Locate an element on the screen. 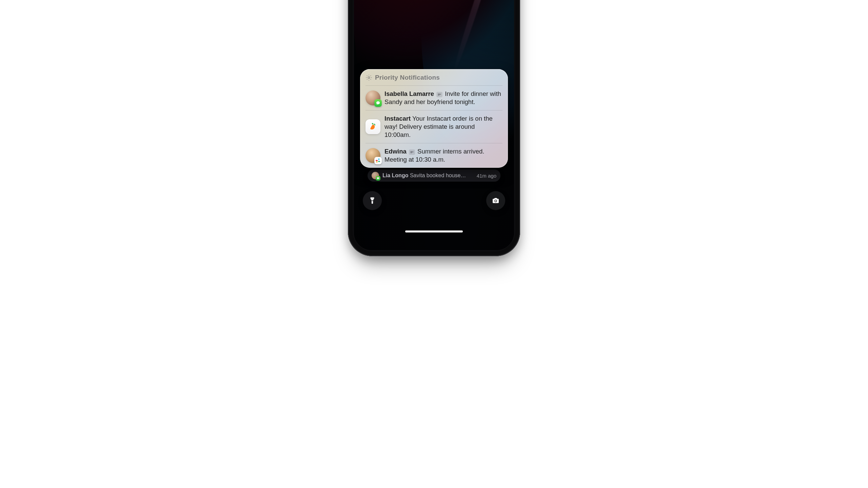 This screenshot has height=488, width=868. notification-text: Edwina Summer interns arrived. Meeting a… is located at coordinates (443, 156).